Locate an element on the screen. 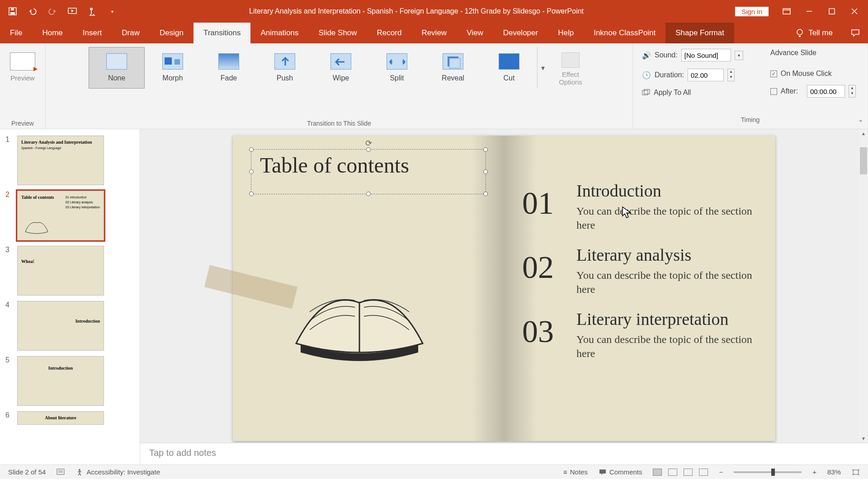  apply-to-all-button: Apply To All is located at coordinates (693, 93).